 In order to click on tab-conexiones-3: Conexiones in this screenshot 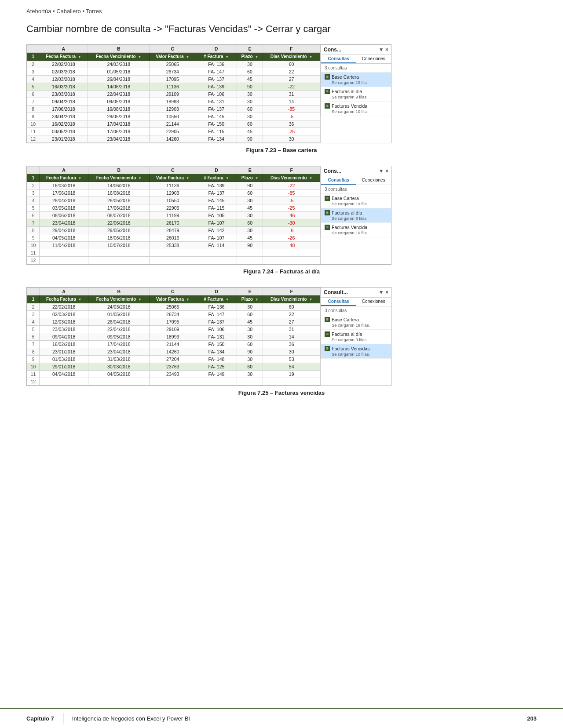, I will do `click(374, 302)`.